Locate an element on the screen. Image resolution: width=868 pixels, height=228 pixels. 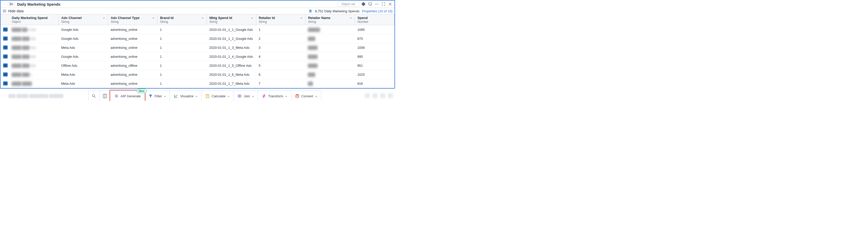
calculate-label: Calculate is located at coordinates (218, 96).